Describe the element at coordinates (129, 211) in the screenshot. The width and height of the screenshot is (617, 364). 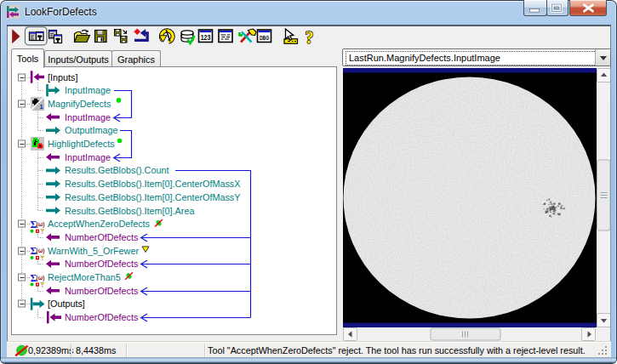
I see `svg-text:Results.GetBlobs().Item[0].Are: Results.GetBlobs().Item[0].Area` at that location.